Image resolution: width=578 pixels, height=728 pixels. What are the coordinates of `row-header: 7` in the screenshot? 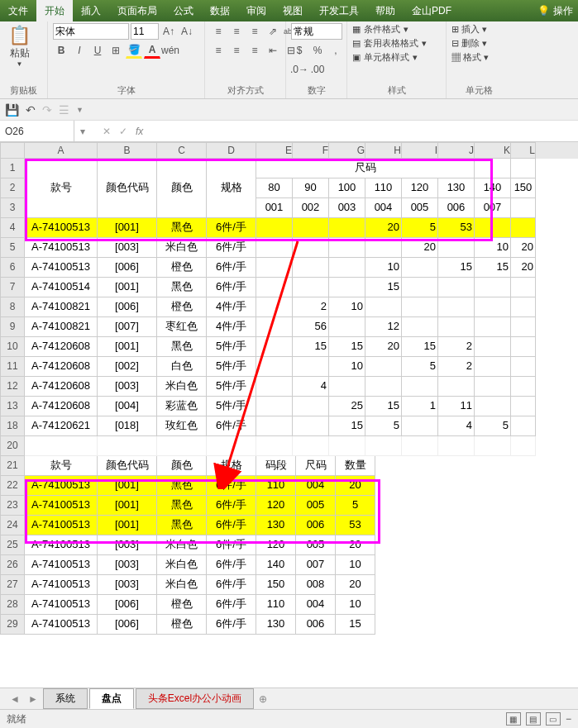 It's located at (12, 288).